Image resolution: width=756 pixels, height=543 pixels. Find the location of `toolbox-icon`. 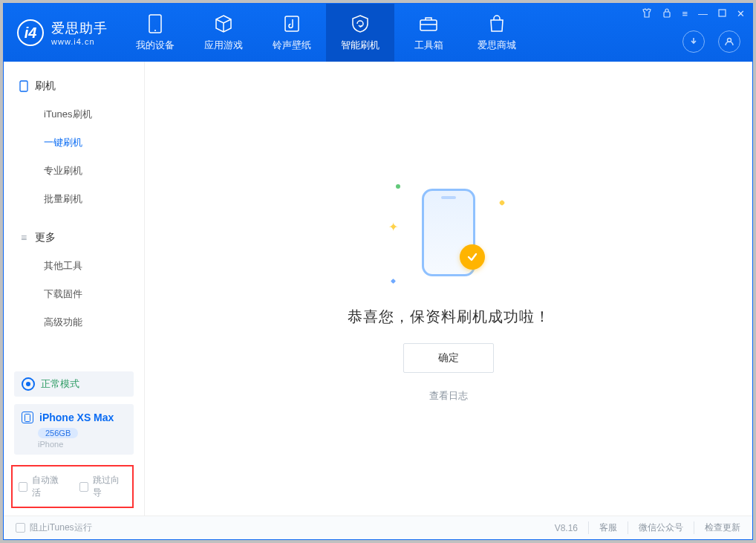

toolbox-icon is located at coordinates (428, 24).